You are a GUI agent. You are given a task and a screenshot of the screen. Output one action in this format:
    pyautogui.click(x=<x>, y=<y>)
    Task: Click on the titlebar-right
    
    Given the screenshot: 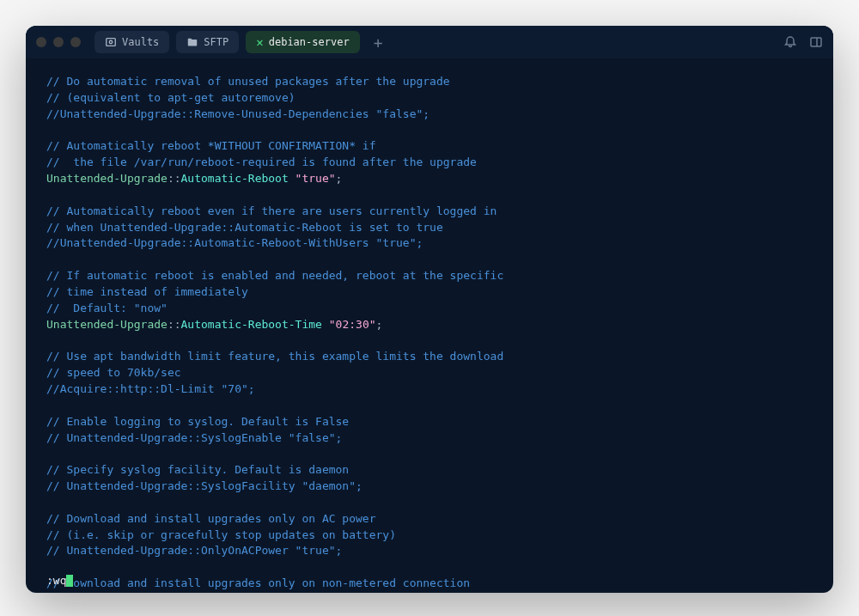 What is the action you would take?
    pyautogui.click(x=803, y=42)
    